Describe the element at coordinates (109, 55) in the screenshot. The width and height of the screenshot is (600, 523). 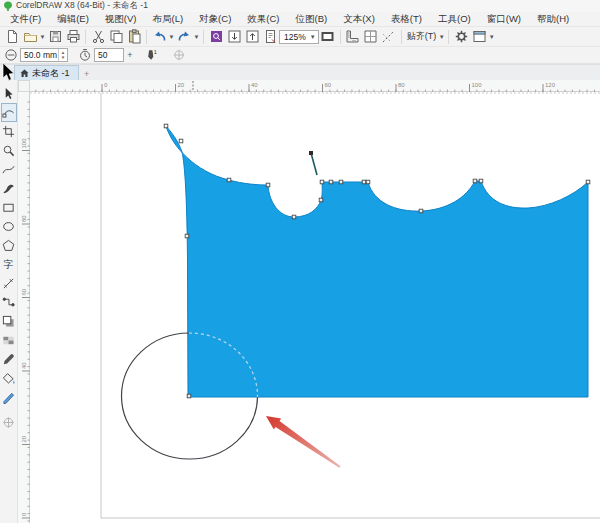
I see `rate-input: 50` at that location.